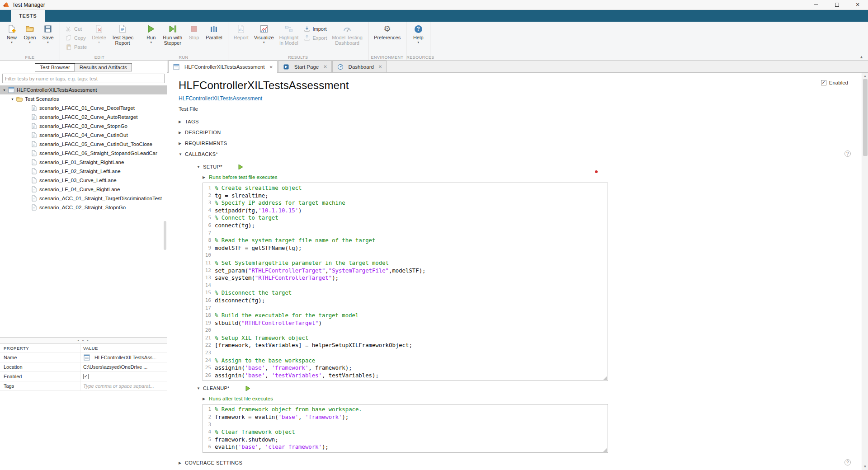 Image resolution: width=868 pixels, height=470 pixels. What do you see at coordinates (173, 39) in the screenshot?
I see `run-with-stepper-button: Run with Stepper` at bounding box center [173, 39].